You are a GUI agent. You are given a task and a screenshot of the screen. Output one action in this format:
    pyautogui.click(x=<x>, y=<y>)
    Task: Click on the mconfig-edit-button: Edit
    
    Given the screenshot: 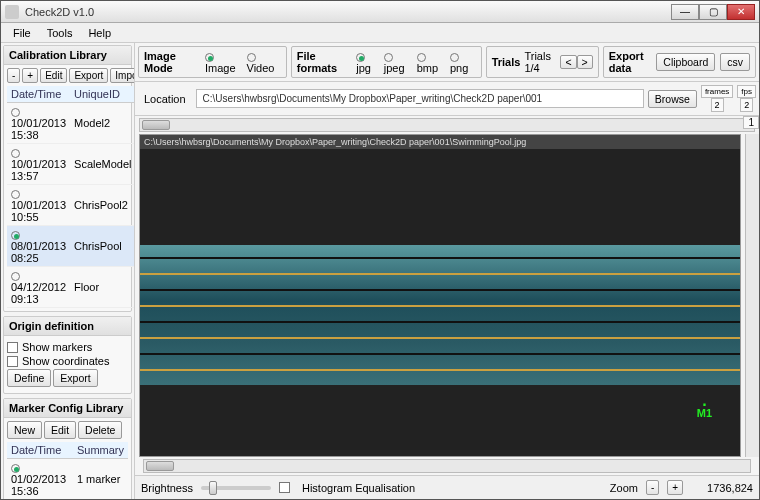 What is the action you would take?
    pyautogui.click(x=60, y=430)
    